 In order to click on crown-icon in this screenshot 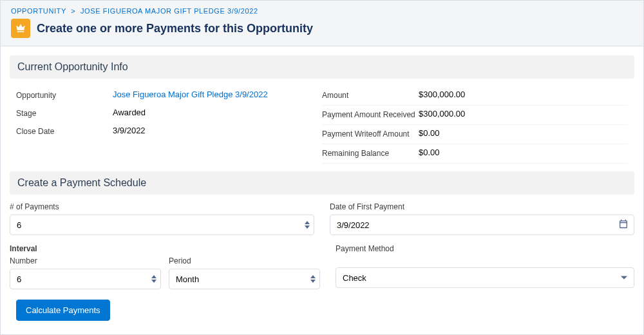, I will do `click(21, 28)`.